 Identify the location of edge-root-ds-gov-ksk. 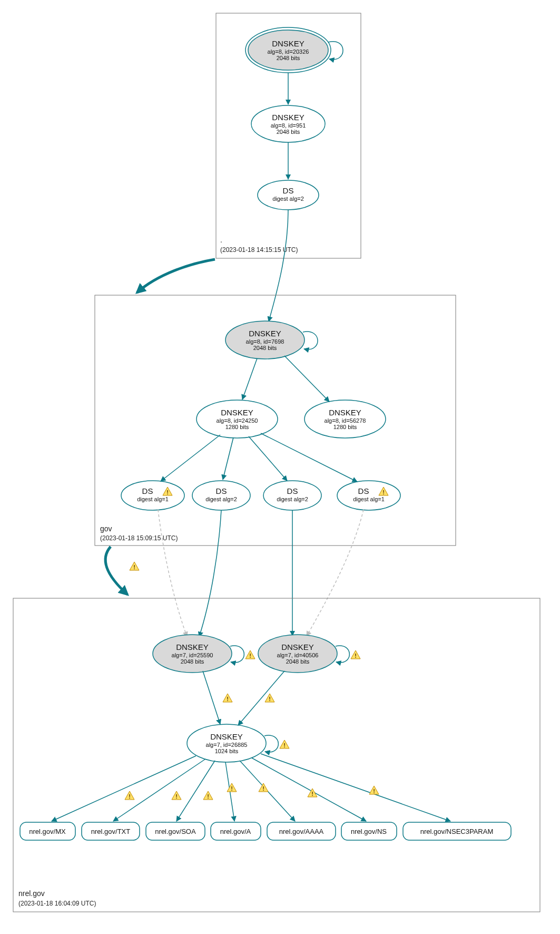
(278, 266).